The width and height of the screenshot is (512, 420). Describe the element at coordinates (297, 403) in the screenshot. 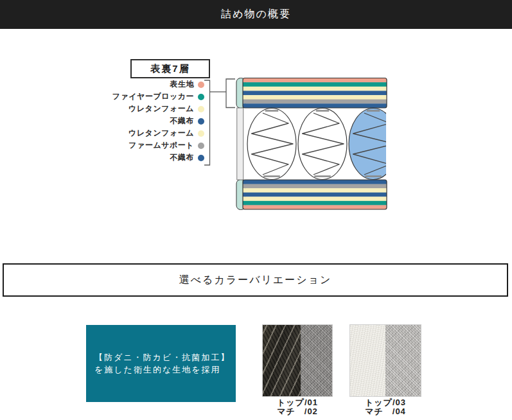

I see `swatch-dark-caption-line1: トップ/01` at that location.